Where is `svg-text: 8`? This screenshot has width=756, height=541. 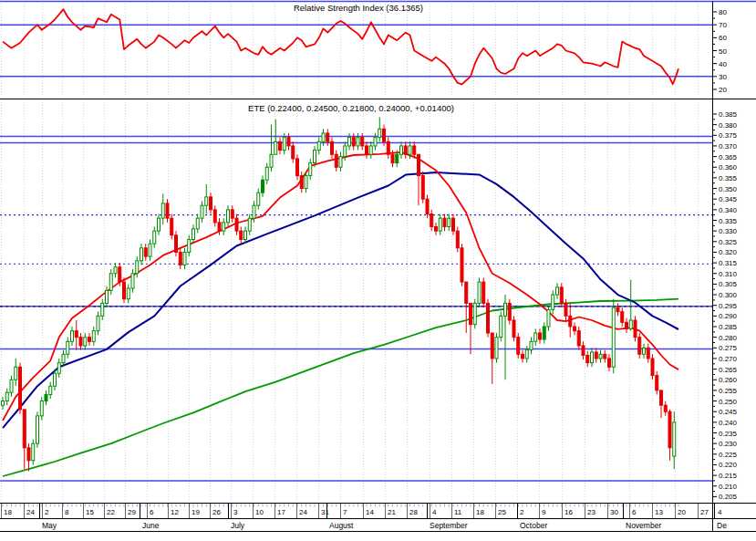
svg-text: 8 is located at coordinates (67, 513).